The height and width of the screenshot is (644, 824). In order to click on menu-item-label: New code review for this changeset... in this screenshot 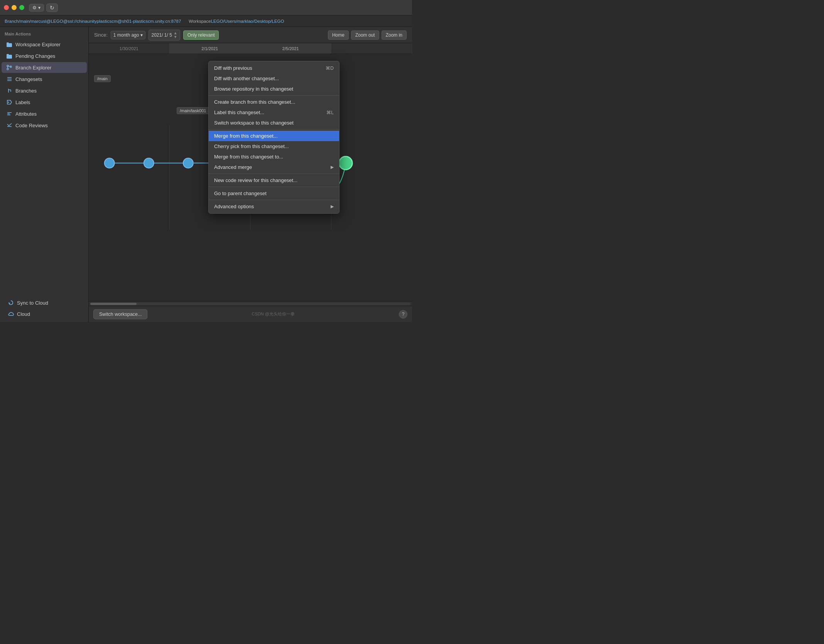, I will do `click(256, 180)`.